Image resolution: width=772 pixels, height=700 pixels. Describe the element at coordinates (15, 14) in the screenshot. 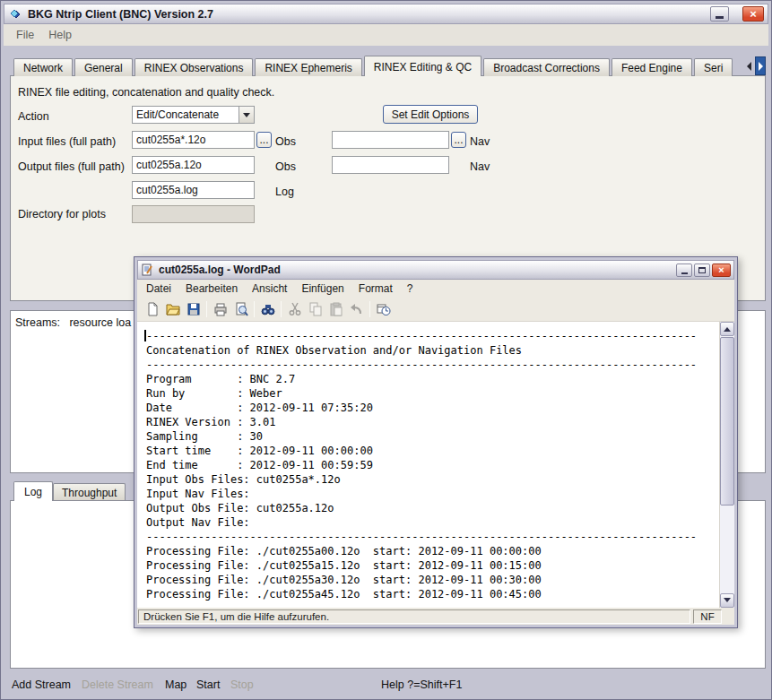

I see `bnc-app-icon` at that location.